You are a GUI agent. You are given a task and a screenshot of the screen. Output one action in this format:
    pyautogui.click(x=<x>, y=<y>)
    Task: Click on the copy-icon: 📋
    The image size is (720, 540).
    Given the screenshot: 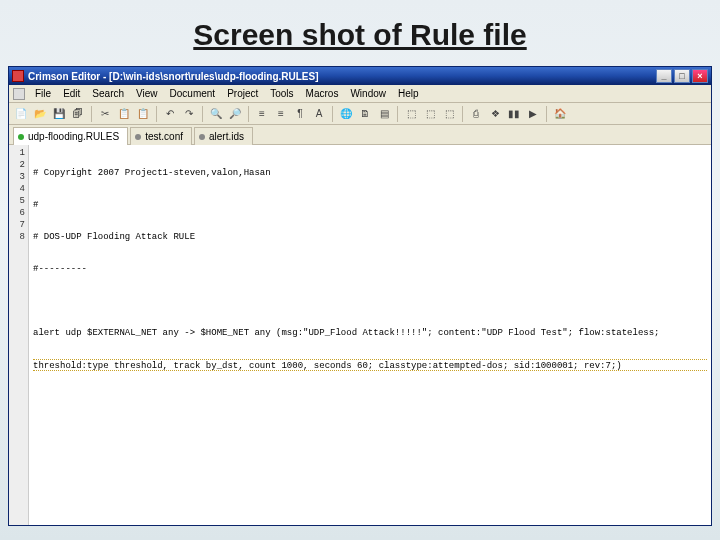 What is the action you would take?
    pyautogui.click(x=124, y=114)
    